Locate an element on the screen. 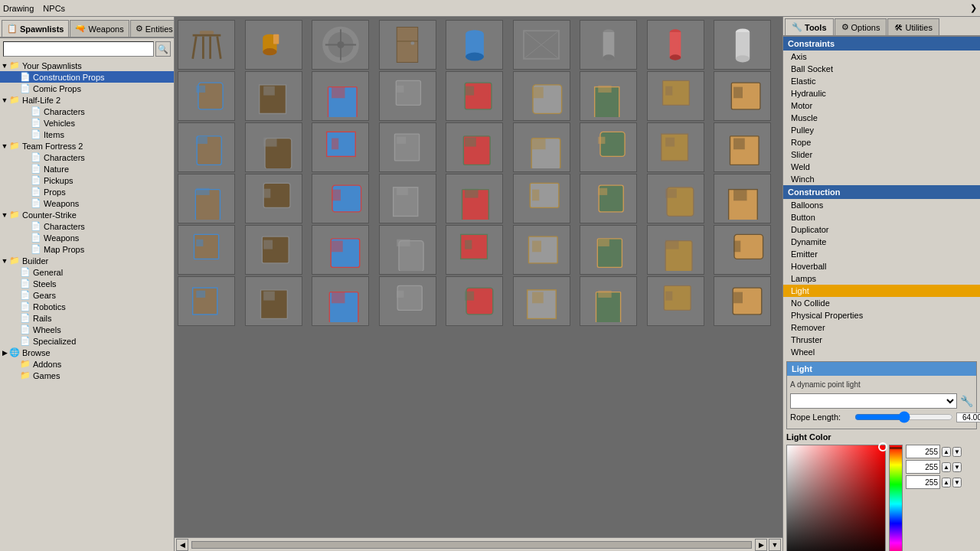 The height and width of the screenshot is (551, 980). tree-item-browse-games: 📁Games is located at coordinates (87, 375).